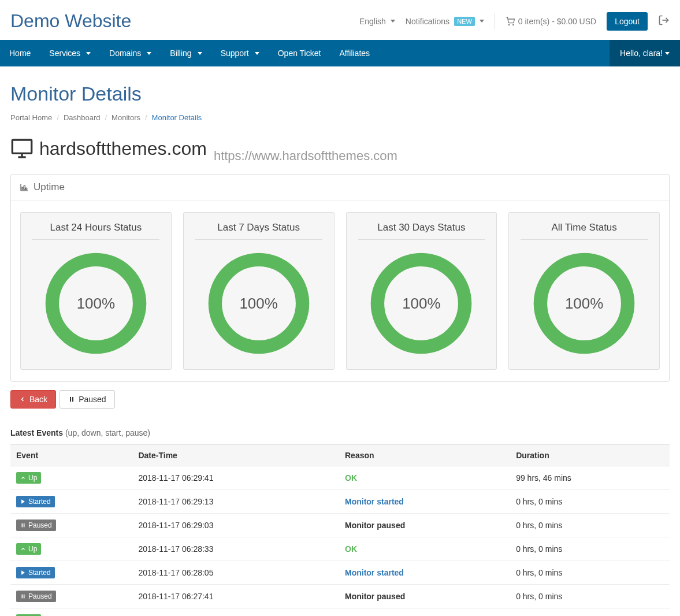  I want to click on table-row: Paused2018-11-17 06:27:41Monitor paused0…, so click(340, 596).